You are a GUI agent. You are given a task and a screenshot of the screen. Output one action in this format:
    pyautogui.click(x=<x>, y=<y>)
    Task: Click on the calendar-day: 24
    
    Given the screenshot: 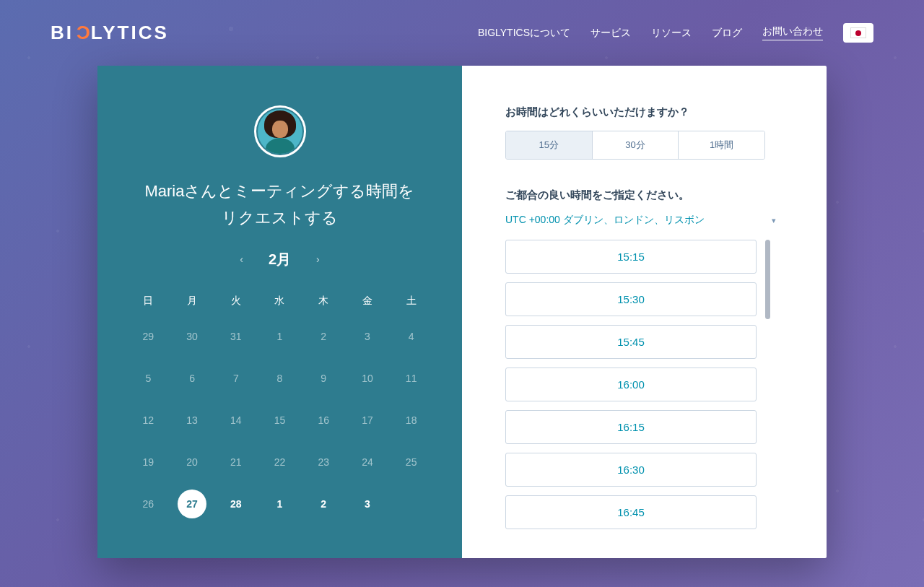 What is the action you would take?
    pyautogui.click(x=368, y=462)
    